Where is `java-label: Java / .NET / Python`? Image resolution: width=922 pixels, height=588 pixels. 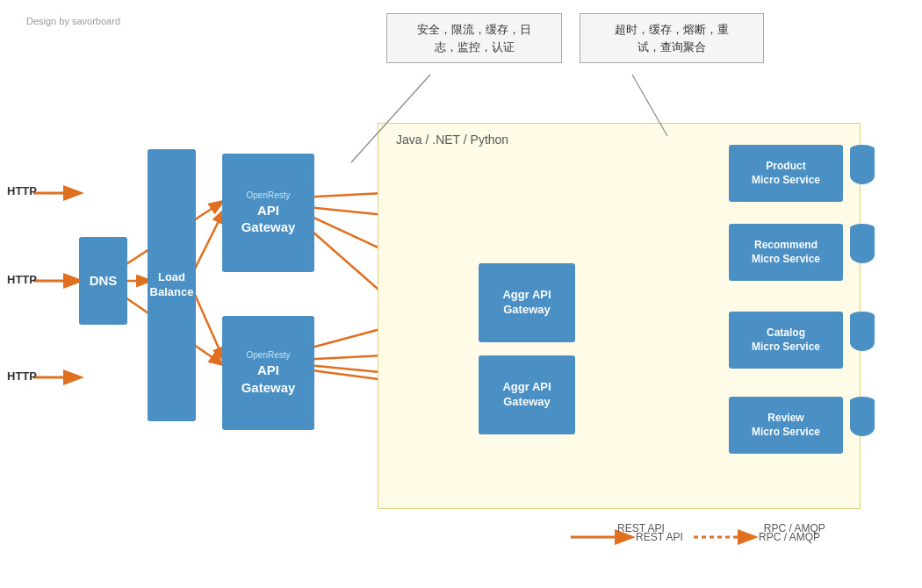 java-label: Java / .NET / Python is located at coordinates (452, 140).